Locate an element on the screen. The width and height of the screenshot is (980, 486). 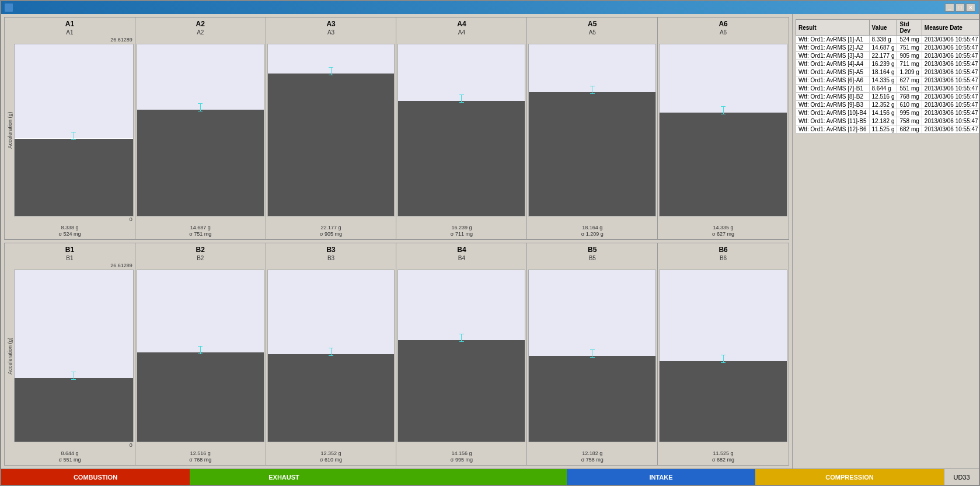
table-cell: 14.335 g is located at coordinates (883, 81).